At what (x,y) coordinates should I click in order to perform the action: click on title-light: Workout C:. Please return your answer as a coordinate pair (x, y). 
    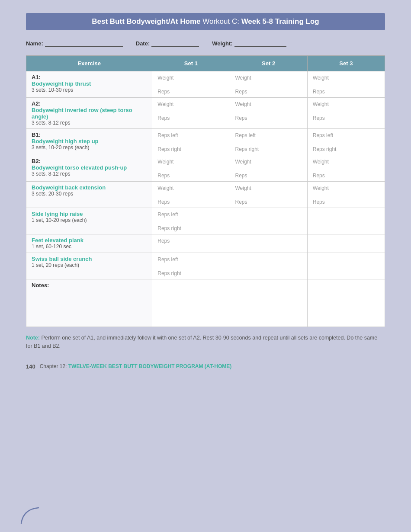
    Looking at the image, I should click on (221, 22).